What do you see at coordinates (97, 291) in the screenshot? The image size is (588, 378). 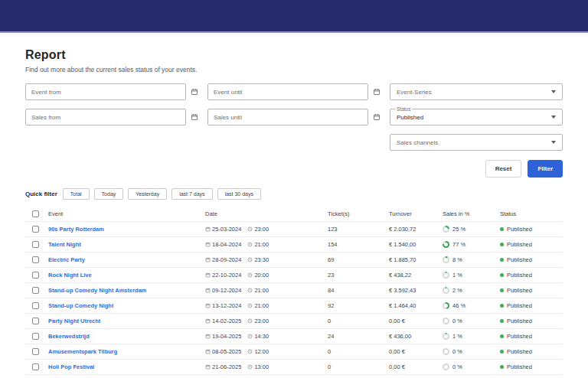 I see `event-name-link: Stand-up Comedy Night Amsterdam` at bounding box center [97, 291].